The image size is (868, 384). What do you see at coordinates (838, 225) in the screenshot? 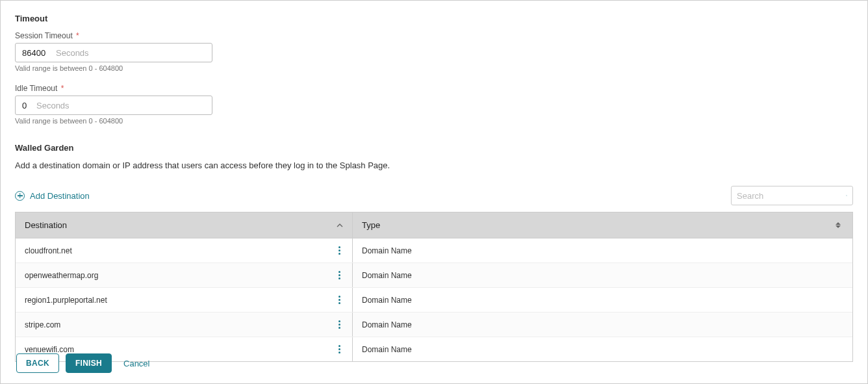
I see `sort-indicator-icon` at bounding box center [838, 225].